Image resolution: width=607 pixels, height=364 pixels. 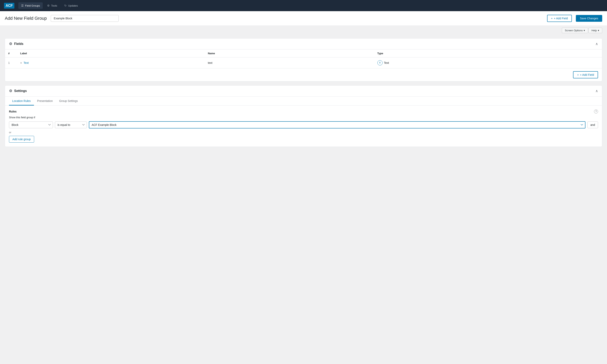 What do you see at coordinates (575, 30) in the screenshot?
I see `screen-options-button: Screen Options ▾` at bounding box center [575, 30].